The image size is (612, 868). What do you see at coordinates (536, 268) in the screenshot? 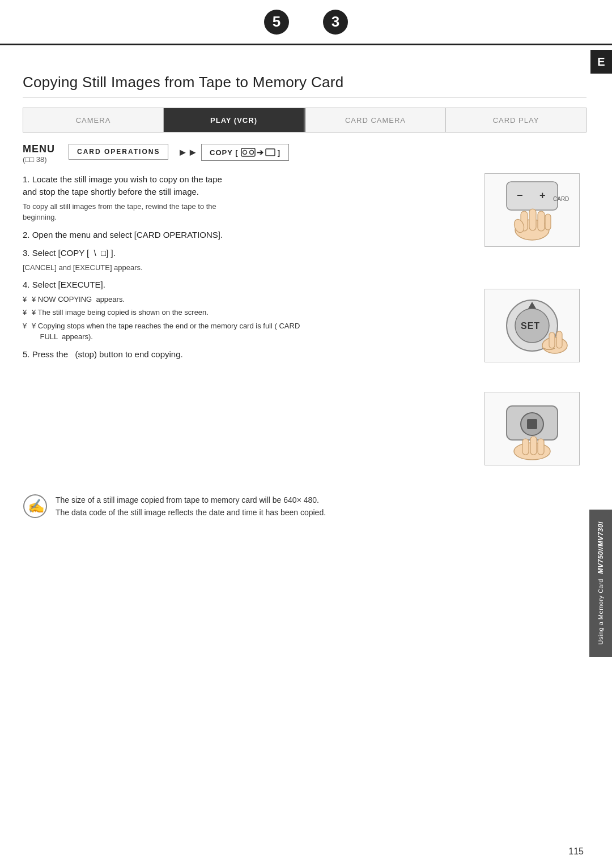
I see `spacer-step2` at bounding box center [536, 268].